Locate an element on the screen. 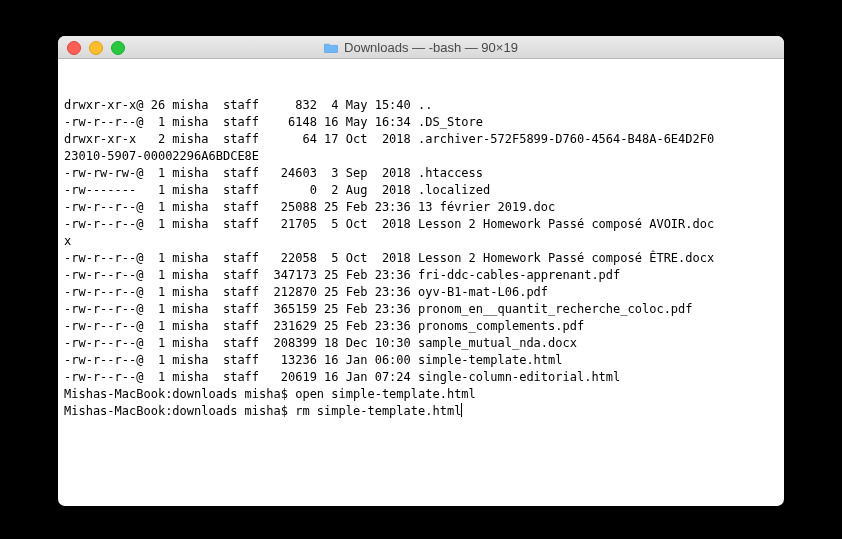 Image resolution: width=842 pixels, height=539 pixels. minimize-icon is located at coordinates (96, 48).